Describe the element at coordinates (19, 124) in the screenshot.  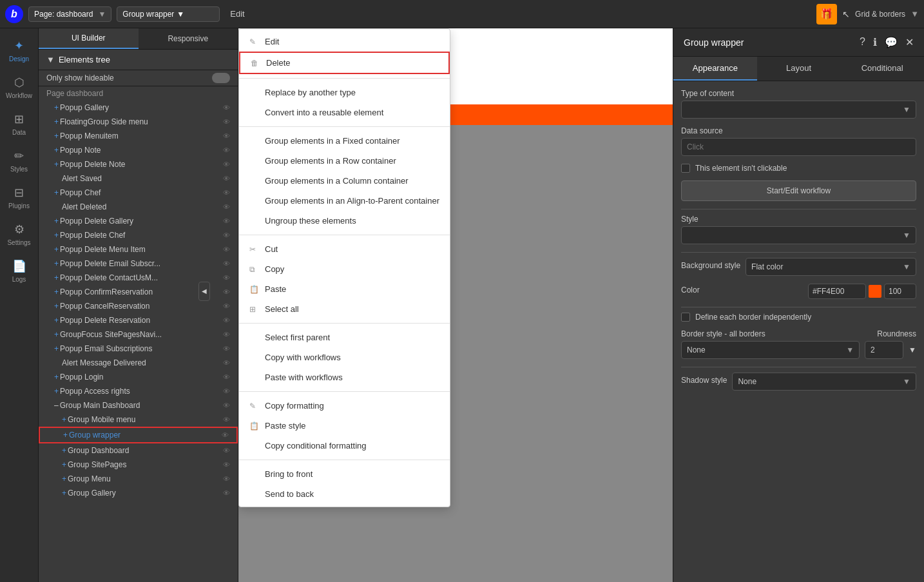
I see `sidebar-item-data: ⊞ Data` at that location.